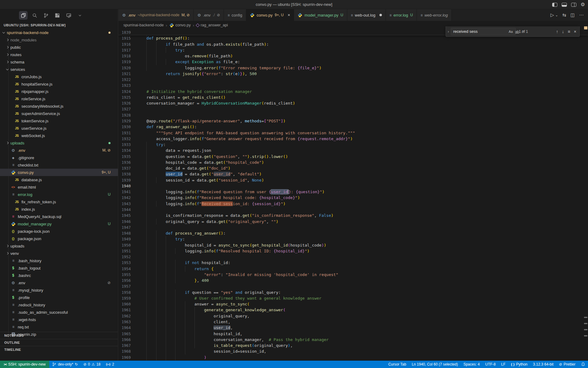 Image resolution: width=588 pixels, height=368 pixels. What do you see at coordinates (353, 228) in the screenshot?
I see `code-line-1947: 1947 def process_rag_answer():` at bounding box center [353, 228].